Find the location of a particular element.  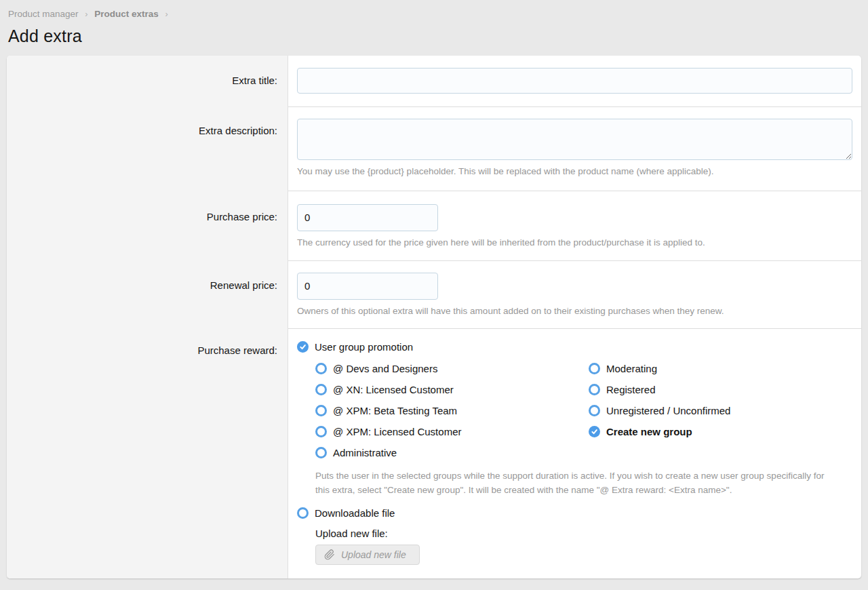

radio-user-group-promotion-label: User group promotion is located at coordinates (363, 347).